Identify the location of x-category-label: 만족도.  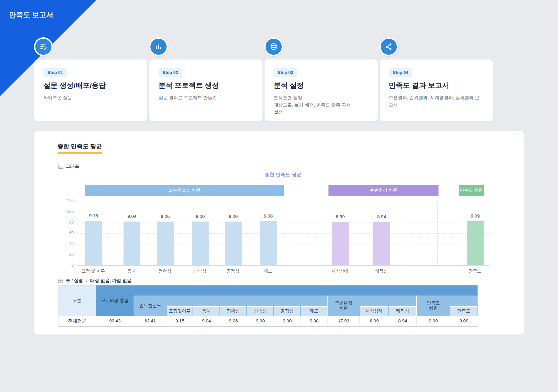
(475, 271).